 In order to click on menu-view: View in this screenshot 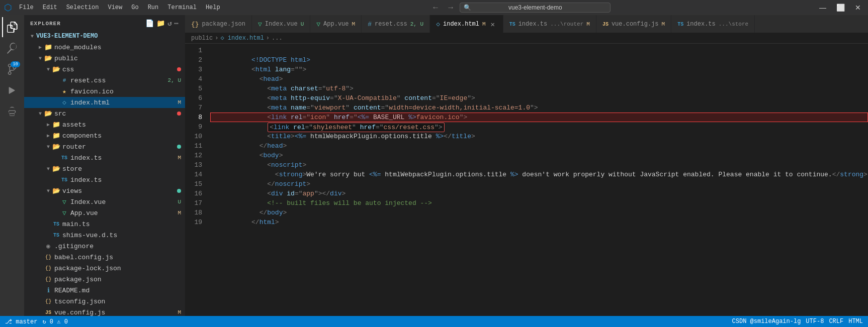, I will do `click(115, 8)`.